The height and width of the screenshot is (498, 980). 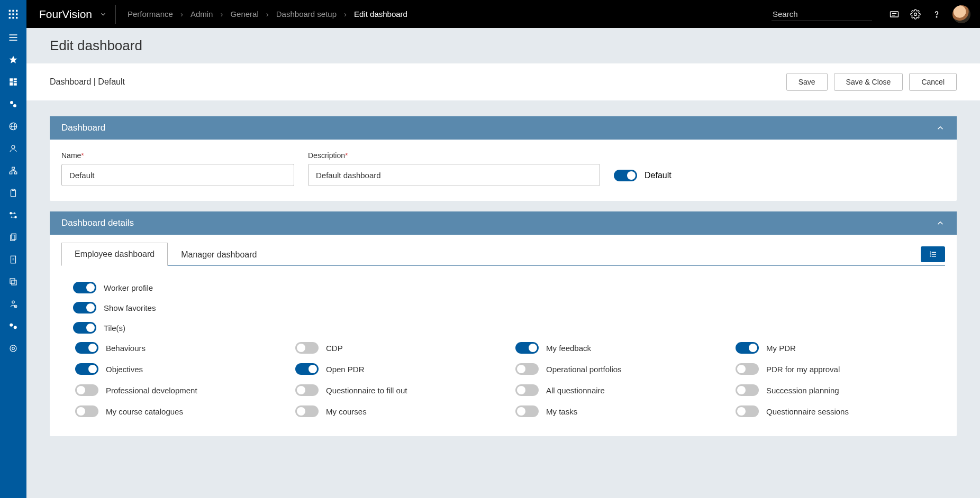 What do you see at coordinates (933, 82) in the screenshot?
I see `cancel-button: Cancel` at bounding box center [933, 82].